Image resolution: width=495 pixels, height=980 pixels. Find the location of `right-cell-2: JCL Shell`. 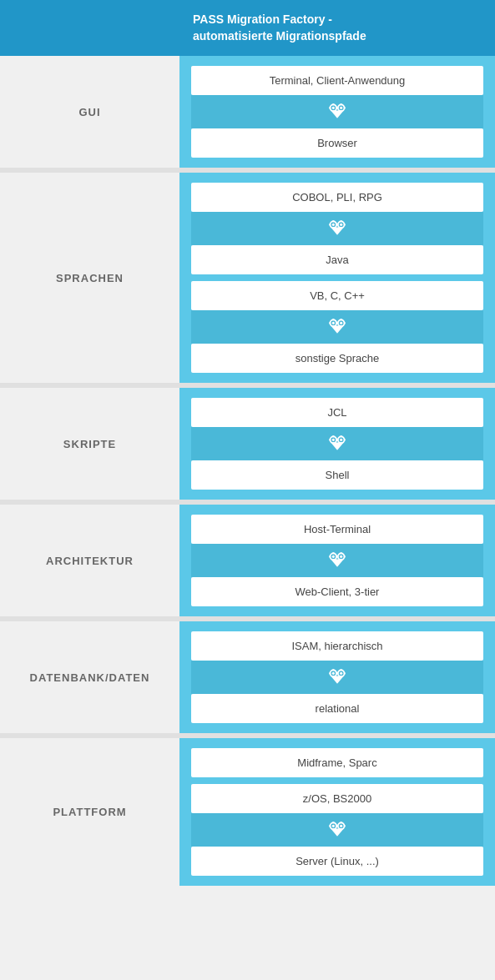

right-cell-2: JCL Shell is located at coordinates (337, 444).